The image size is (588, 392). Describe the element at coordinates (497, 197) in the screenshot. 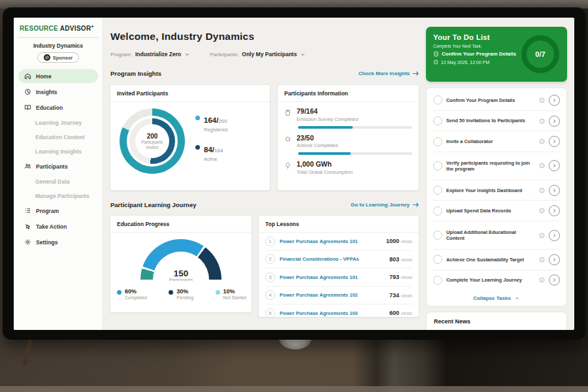

I see `todo-list-card: Confirm Your Program Details Send 50 Inv…` at that location.